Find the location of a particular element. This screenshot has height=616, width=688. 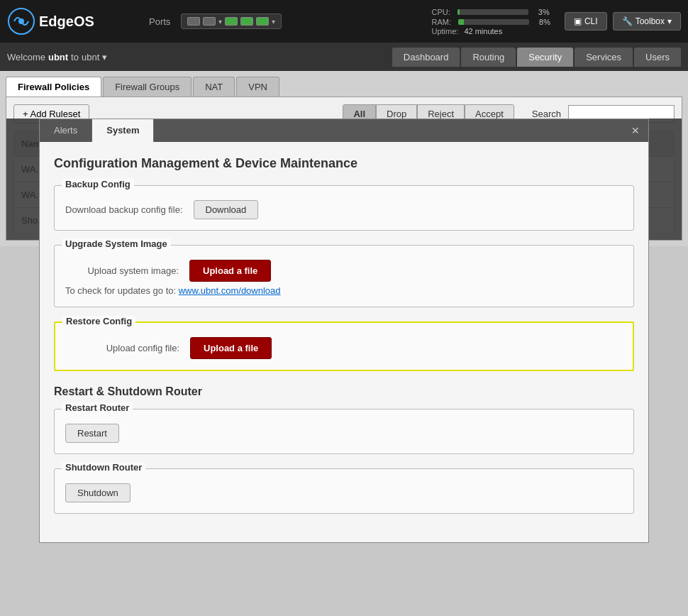

secondary-nav: Welcome ubnt to ubnt ▾ Dashboard Routing… is located at coordinates (344, 57).